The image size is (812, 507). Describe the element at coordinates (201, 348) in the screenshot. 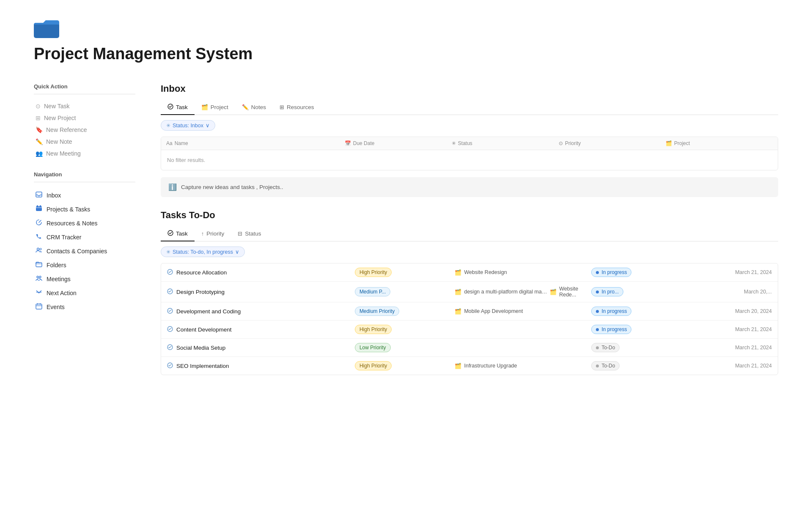

I see `task-name-text: Social Media Setup` at that location.